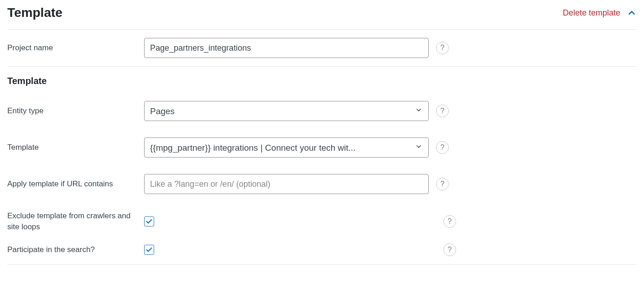  What do you see at coordinates (149, 250) in the screenshot?
I see `participate-search-checkbox` at bounding box center [149, 250].